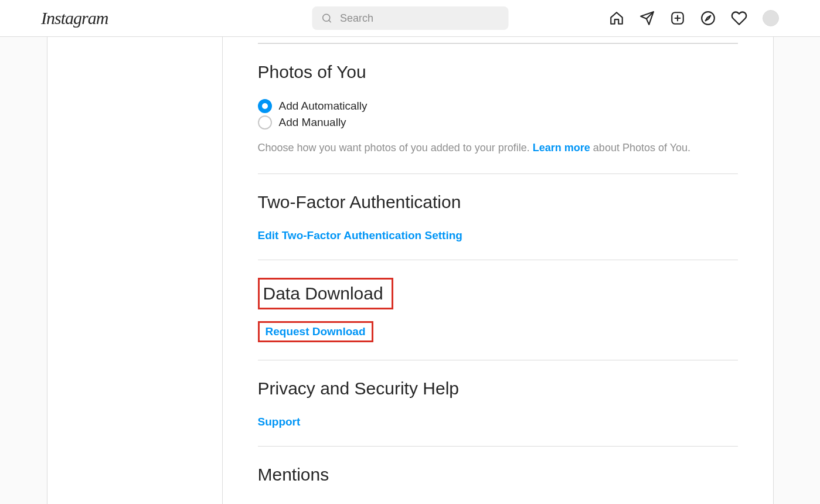 The image size is (820, 504). I want to click on support-link: Support, so click(279, 422).